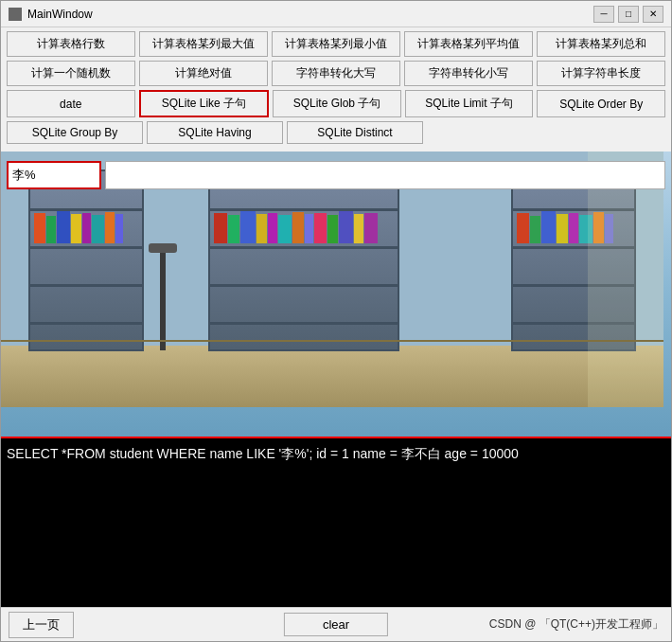  What do you see at coordinates (42, 625) in the screenshot?
I see `prev-button: 上一页` at bounding box center [42, 625].